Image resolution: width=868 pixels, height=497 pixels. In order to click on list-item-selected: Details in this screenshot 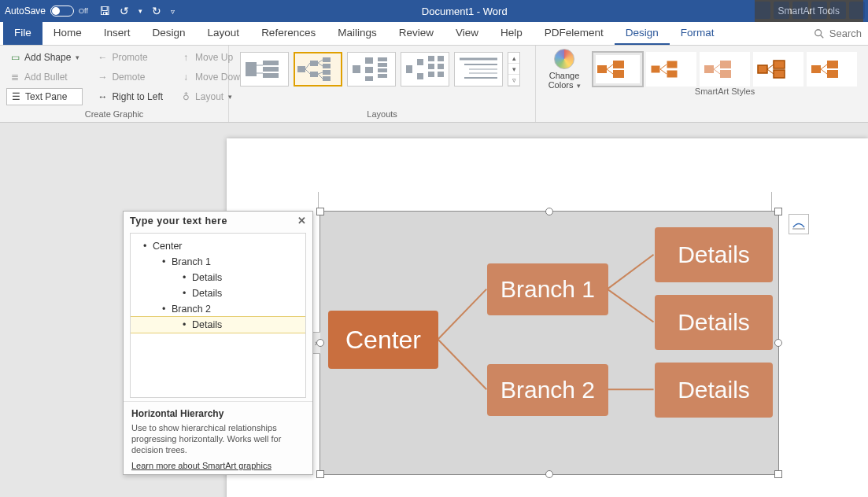, I will do `click(218, 325)`.